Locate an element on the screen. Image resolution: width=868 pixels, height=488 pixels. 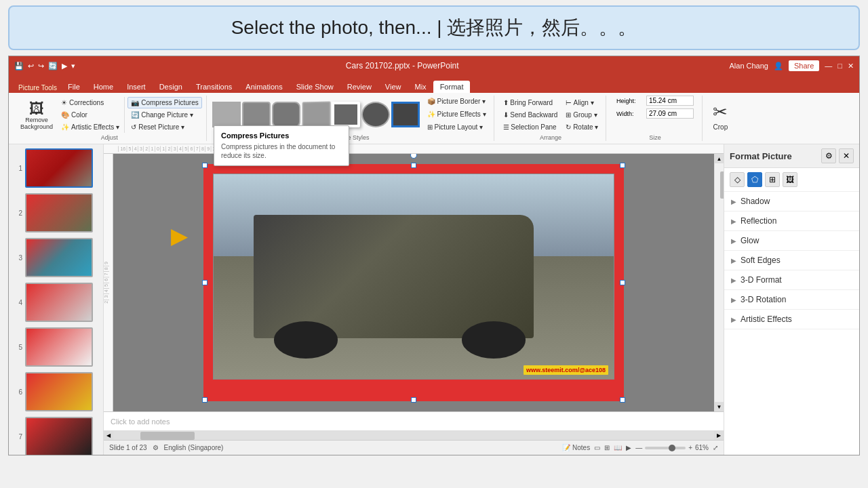
format-section-glow: ▶ Glow is located at coordinates (792, 241).